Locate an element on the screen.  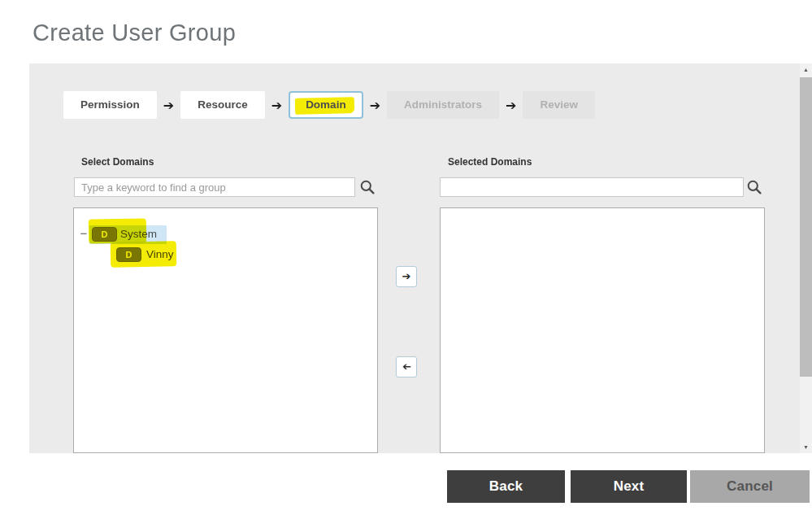
scroll-down-icon: ▼ is located at coordinates (806, 447).